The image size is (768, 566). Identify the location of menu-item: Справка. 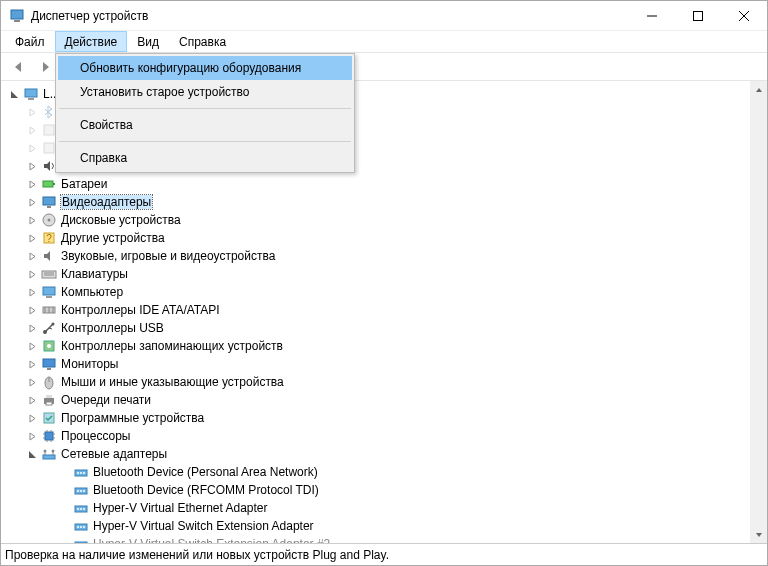
(205, 158).